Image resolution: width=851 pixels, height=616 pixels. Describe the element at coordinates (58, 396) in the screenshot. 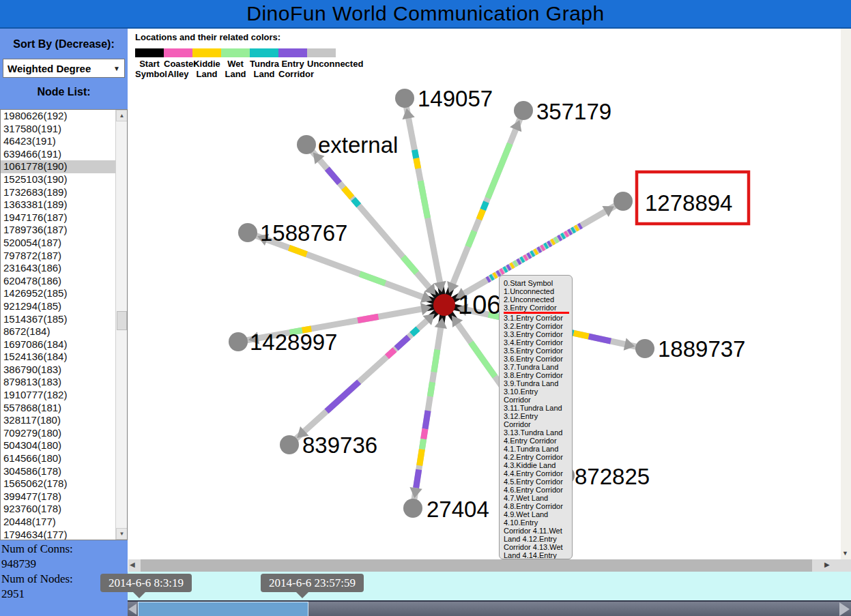

I see `list-item: 1910777(182)` at that location.